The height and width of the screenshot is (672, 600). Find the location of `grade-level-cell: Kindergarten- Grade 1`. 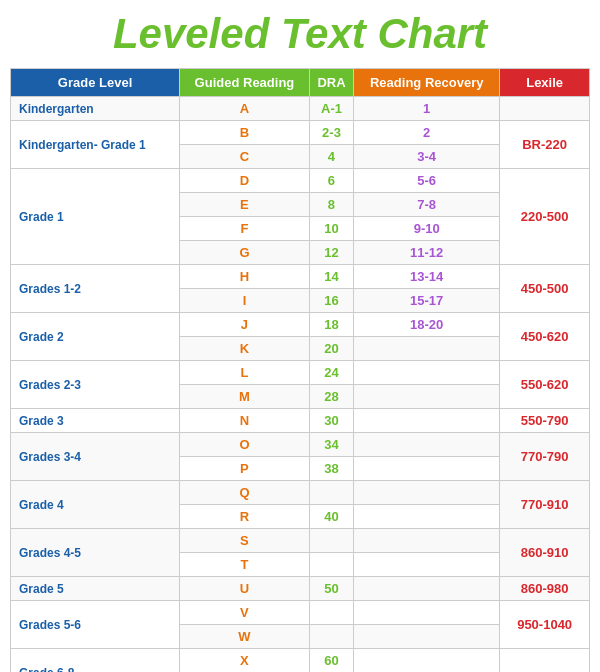

grade-level-cell: Kindergarten- Grade 1 is located at coordinates (96, 145).